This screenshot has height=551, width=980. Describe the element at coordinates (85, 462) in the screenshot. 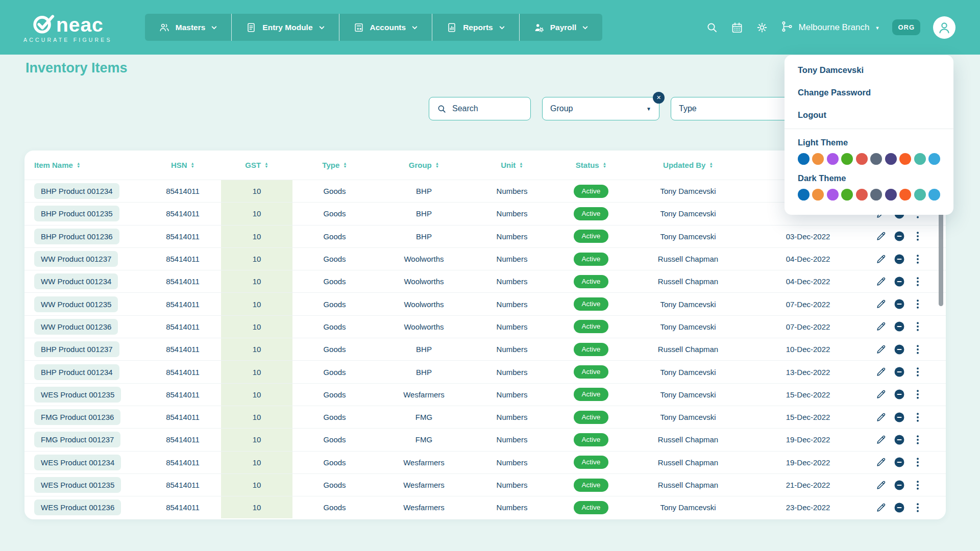

I see `item-name-cell: WES Product 001234` at that location.